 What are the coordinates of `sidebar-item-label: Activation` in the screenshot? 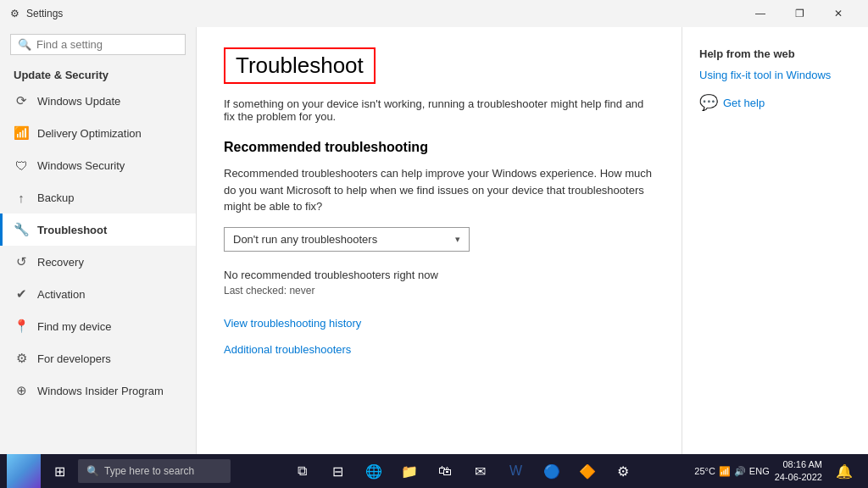 It's located at (61, 295).